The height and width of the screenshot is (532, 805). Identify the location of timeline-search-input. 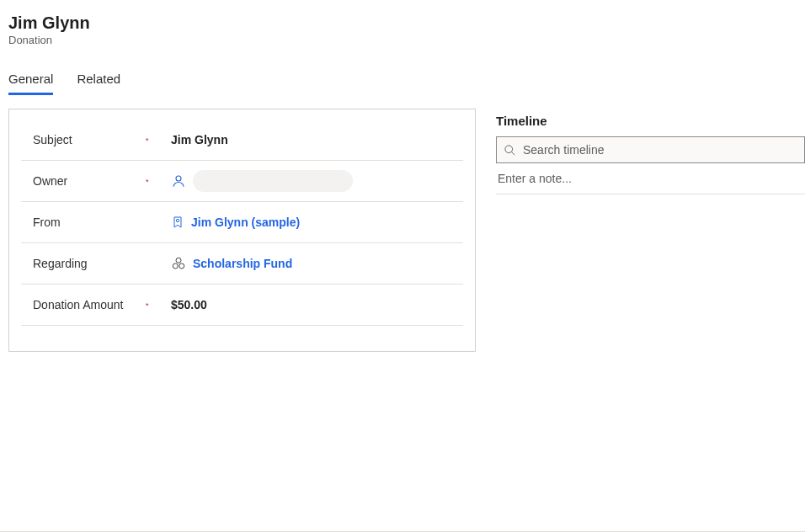
(660, 150).